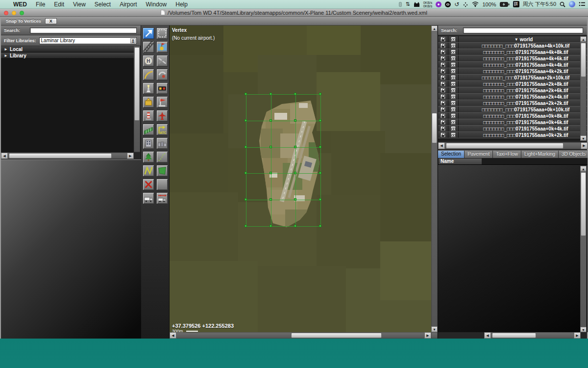  Describe the element at coordinates (523, 84) in the screenshot. I see `item-name: □□□□□□□_□□□07191755aaa+2k+8k.tif` at that location.